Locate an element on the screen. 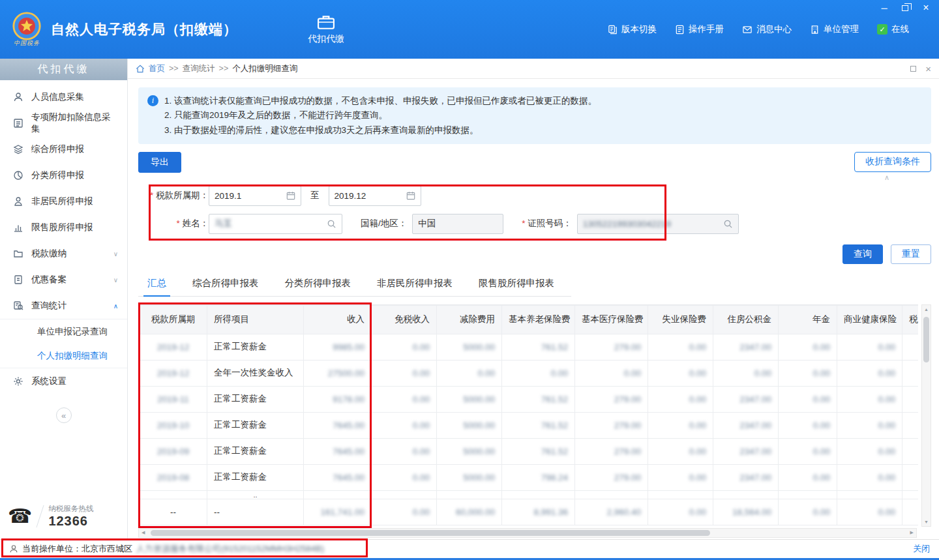 Image resolution: width=939 pixels, height=560 pixels. col-annuity: 年金 is located at coordinates (808, 319).